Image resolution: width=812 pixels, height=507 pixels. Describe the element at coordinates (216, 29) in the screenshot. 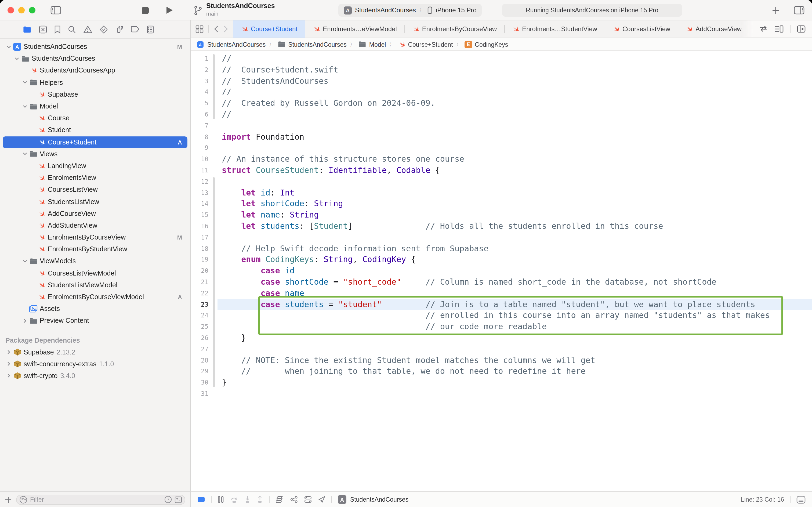

I see `go-back-icon` at that location.